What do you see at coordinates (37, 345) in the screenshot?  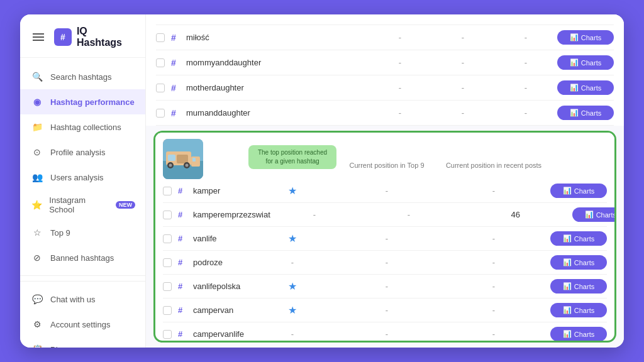 I see `blog-icon: 📋` at bounding box center [37, 345].